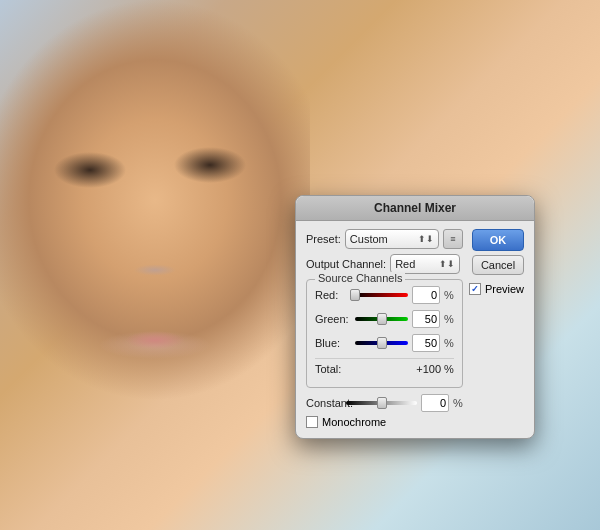 The image size is (600, 530). I want to click on dialog-main: Preset: Custom ⬆⬇ ≡ Output Channel: Red …, so click(384, 328).